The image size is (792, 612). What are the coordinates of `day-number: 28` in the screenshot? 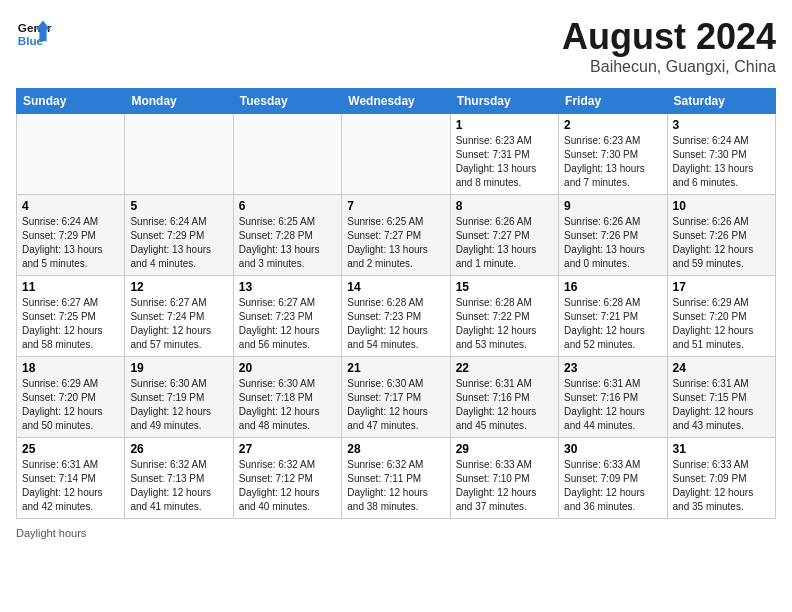 It's located at (396, 449).